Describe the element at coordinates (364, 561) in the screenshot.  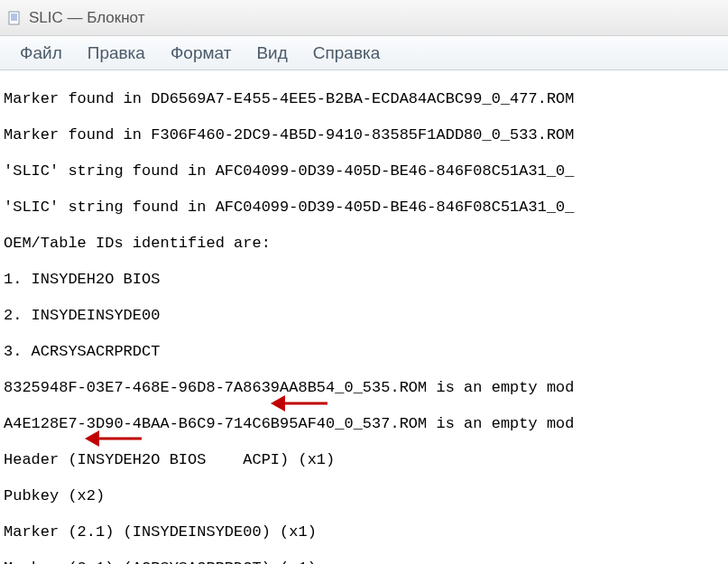
I see `text-line: Marker (2.1) (ACRSYSACRPRDCT) (x1)` at that location.